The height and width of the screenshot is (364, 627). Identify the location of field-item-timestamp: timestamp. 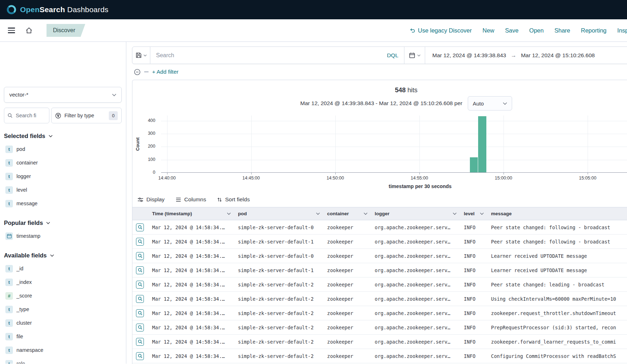
(63, 236).